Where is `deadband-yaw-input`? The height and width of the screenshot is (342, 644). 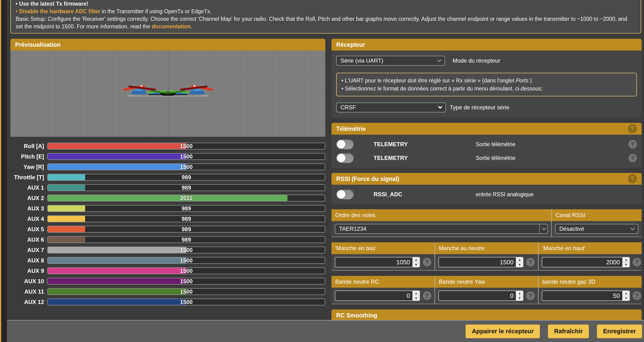 deadband-yaw-input is located at coordinates (478, 296).